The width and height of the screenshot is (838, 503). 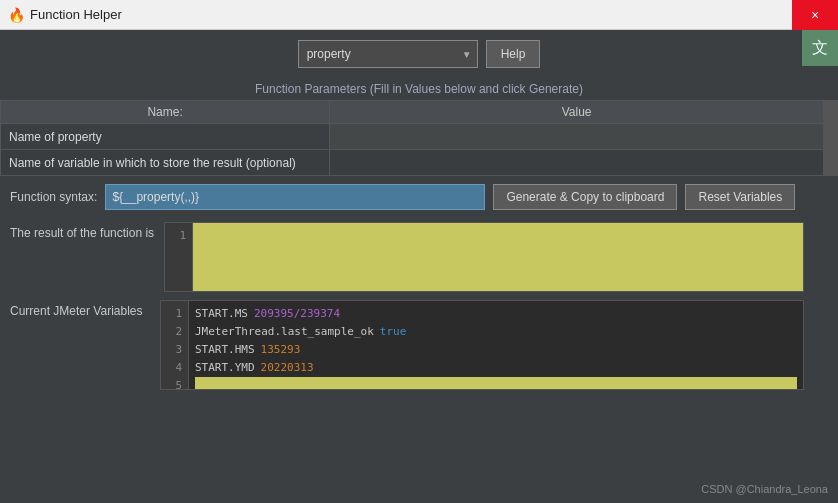 I want to click on generate-button: Generate & Copy to clipboard, so click(x=585, y=197).